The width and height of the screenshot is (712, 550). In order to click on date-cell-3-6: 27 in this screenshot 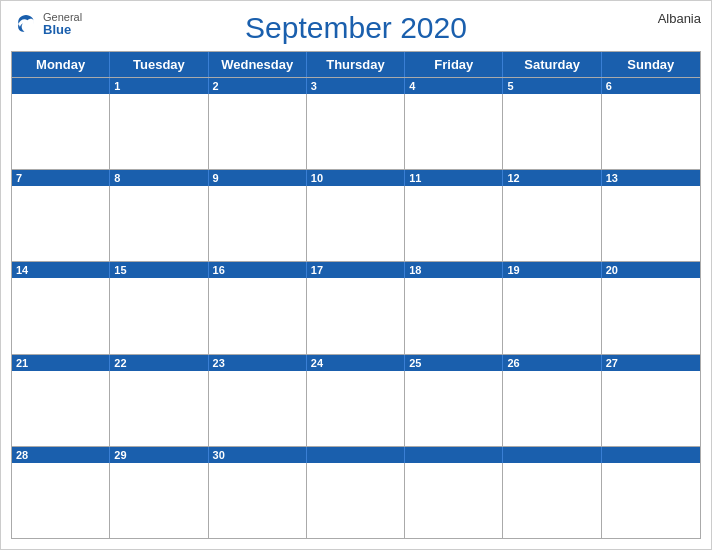, I will do `click(651, 363)`.